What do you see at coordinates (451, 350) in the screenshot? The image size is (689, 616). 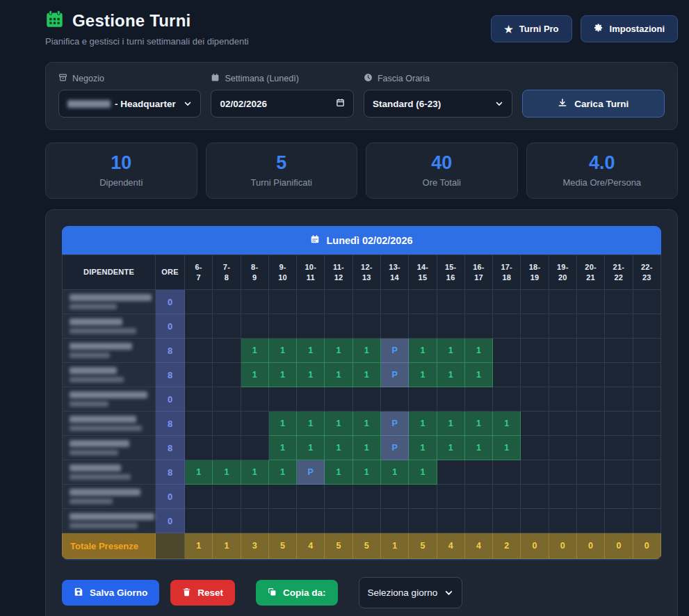 I see `slot-cell-15-16: 1` at bounding box center [451, 350].